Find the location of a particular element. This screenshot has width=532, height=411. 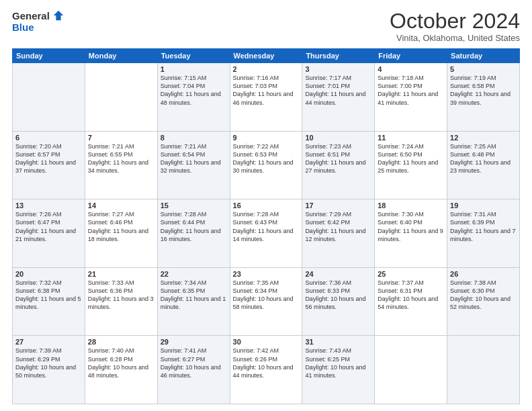

cell-content: 10Sunrise: 7:23 AM Sunset: 6:51 PM Dayli… is located at coordinates (339, 154).